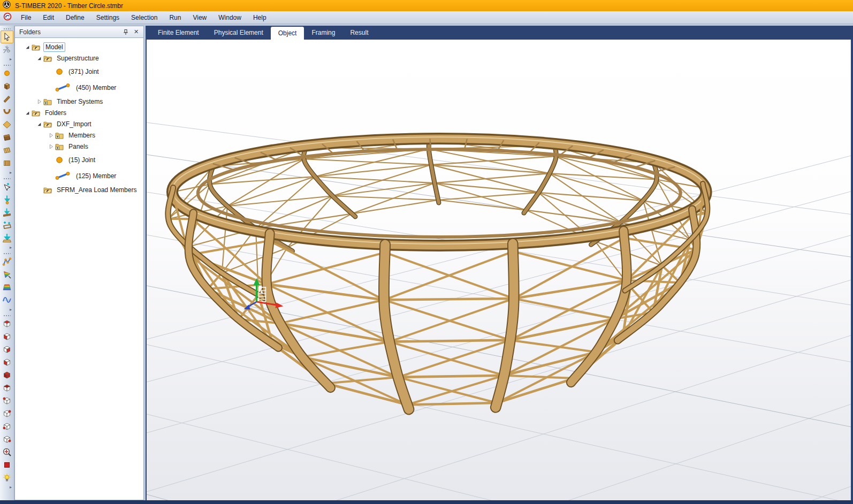 The image size is (853, 504). What do you see at coordinates (7, 300) in the screenshot?
I see `diagram-result-tool-icon` at bounding box center [7, 300].